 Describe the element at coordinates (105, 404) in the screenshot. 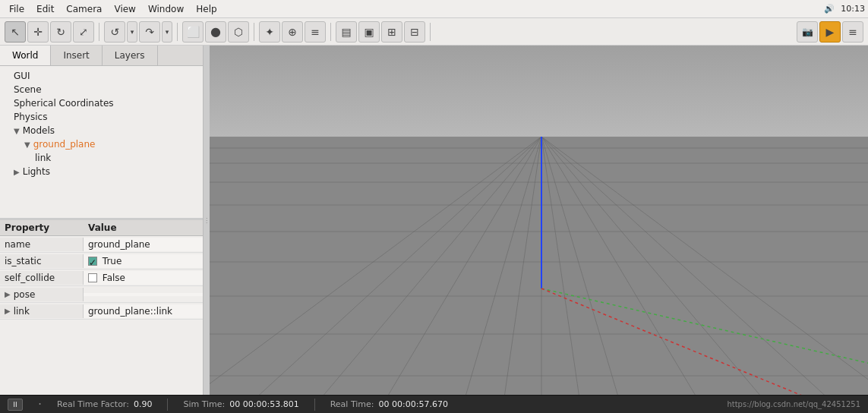

I see `real-time-factor-item: Real Time Factor: 0.90` at that location.